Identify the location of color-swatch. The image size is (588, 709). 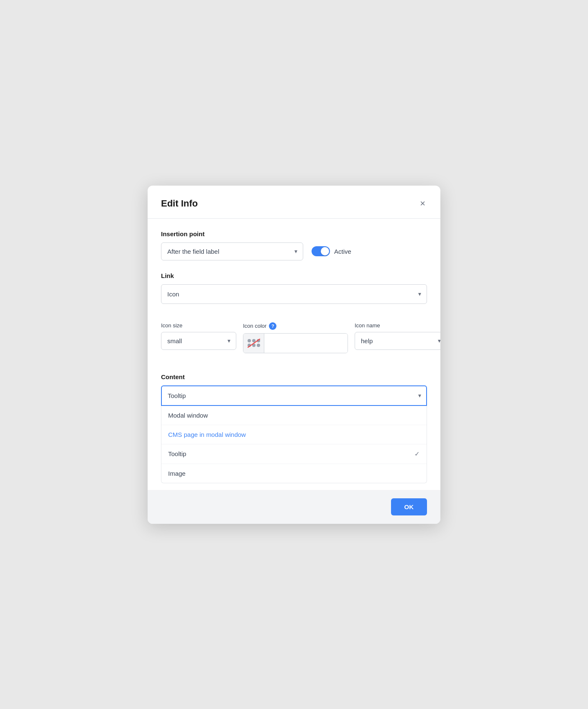
(254, 343).